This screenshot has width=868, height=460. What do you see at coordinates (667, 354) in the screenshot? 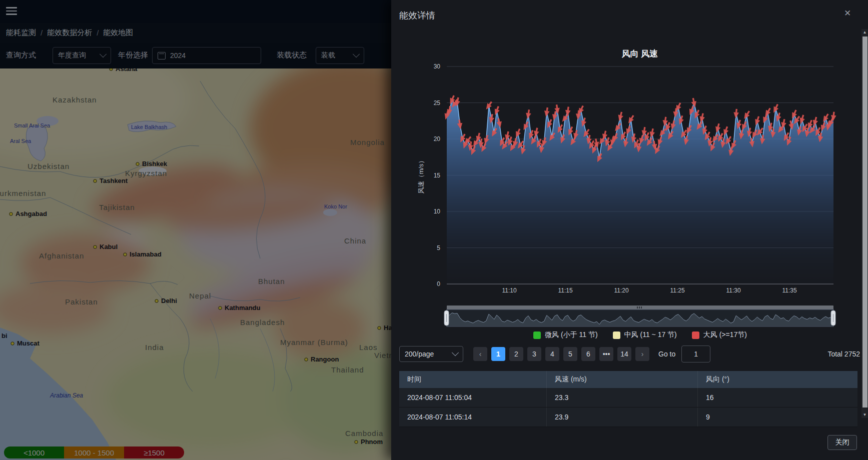
I see `goto-label: Go to` at bounding box center [667, 354].